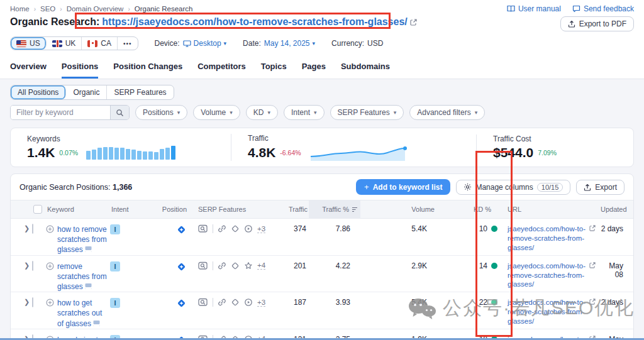  Describe the element at coordinates (513, 187) in the screenshot. I see `manage-columns-button: Manage columns 10/15` at that location.